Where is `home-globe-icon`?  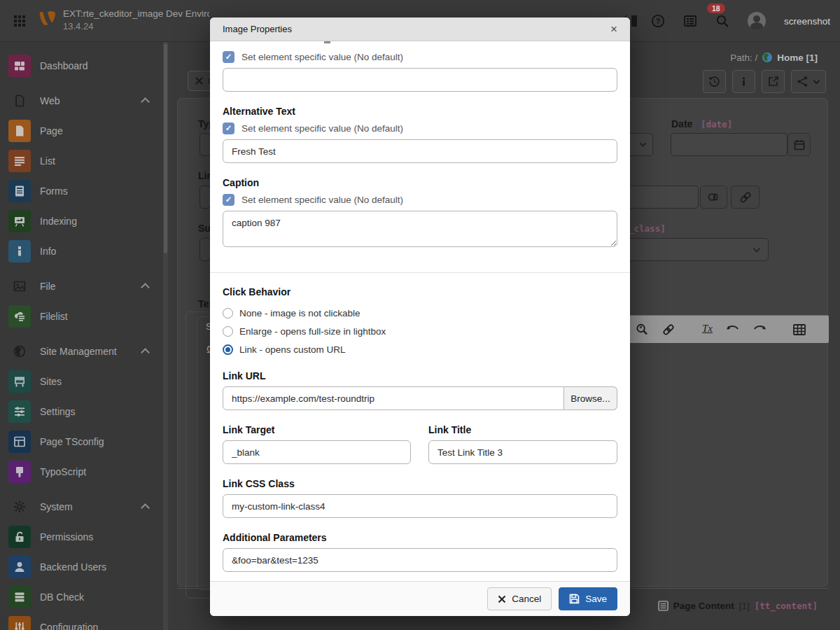
home-globe-icon is located at coordinates (767, 57).